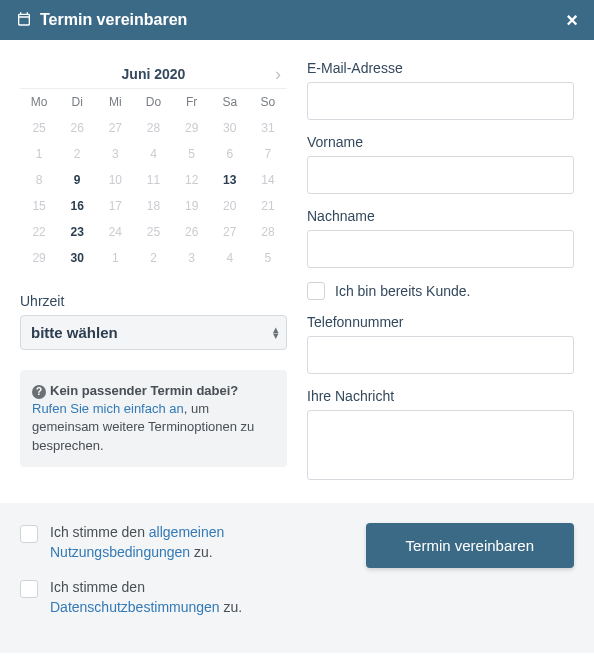  Describe the element at coordinates (29, 589) in the screenshot. I see `privacy-checkbox` at that location.